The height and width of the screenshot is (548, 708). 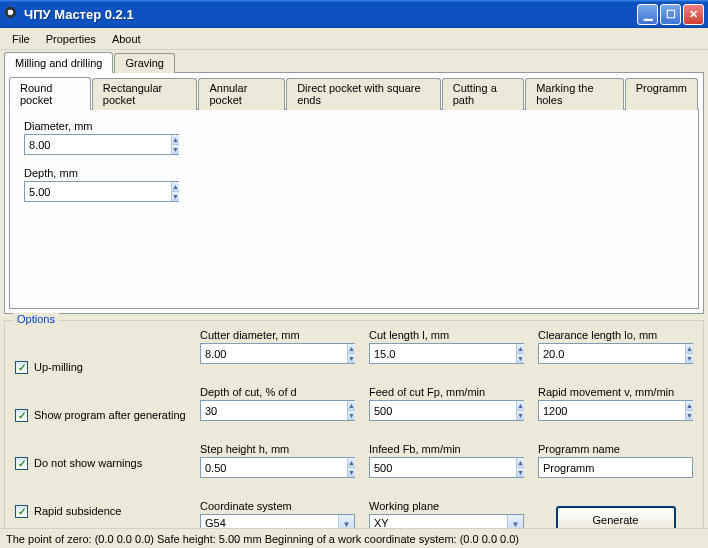 What do you see at coordinates (694, 14) in the screenshot?
I see `close-button: ✕` at bounding box center [694, 14].